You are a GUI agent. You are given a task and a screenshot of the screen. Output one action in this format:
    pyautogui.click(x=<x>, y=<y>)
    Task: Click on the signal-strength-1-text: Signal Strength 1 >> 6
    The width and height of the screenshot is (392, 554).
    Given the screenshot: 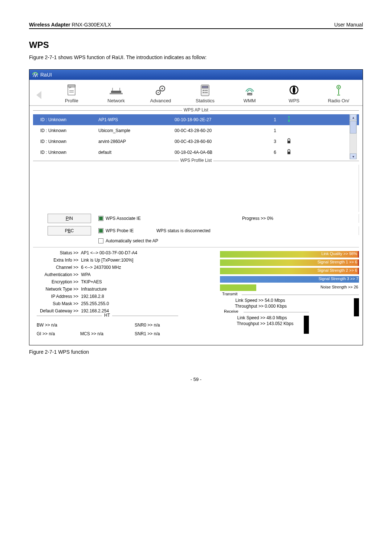 What is the action you would take?
    pyautogui.click(x=338, y=262)
    